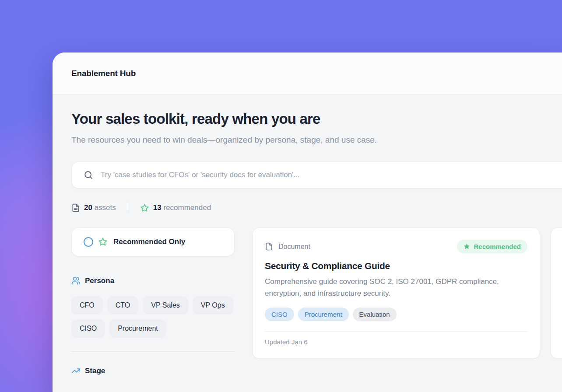  I want to click on stats-row: 20 assets 13 recommended, so click(317, 208).